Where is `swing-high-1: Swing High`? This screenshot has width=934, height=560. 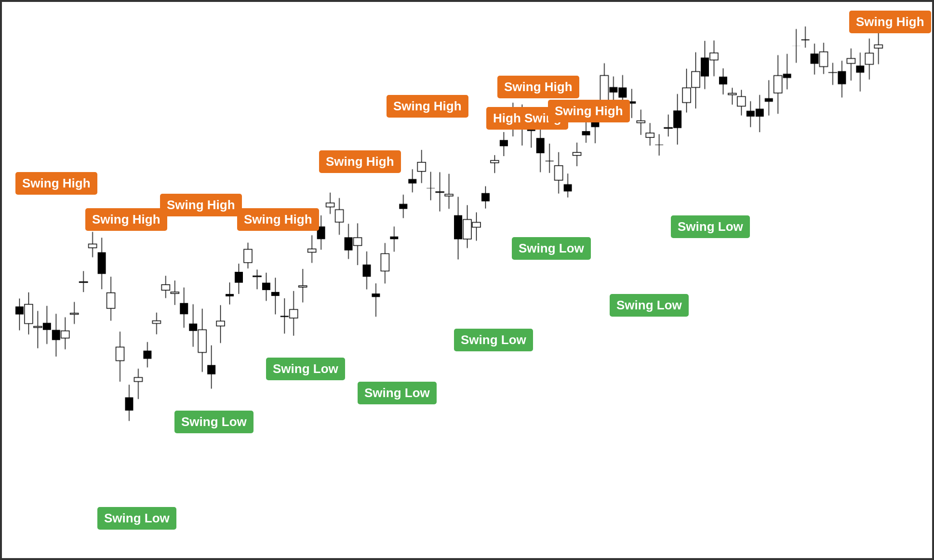
swing-high-1: Swing High is located at coordinates (56, 183).